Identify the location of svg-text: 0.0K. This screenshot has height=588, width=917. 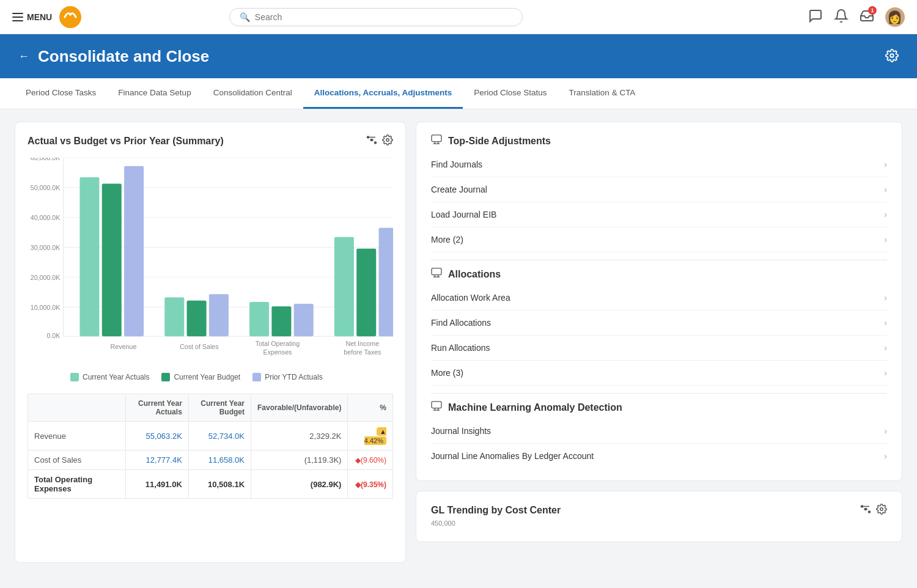
(53, 336).